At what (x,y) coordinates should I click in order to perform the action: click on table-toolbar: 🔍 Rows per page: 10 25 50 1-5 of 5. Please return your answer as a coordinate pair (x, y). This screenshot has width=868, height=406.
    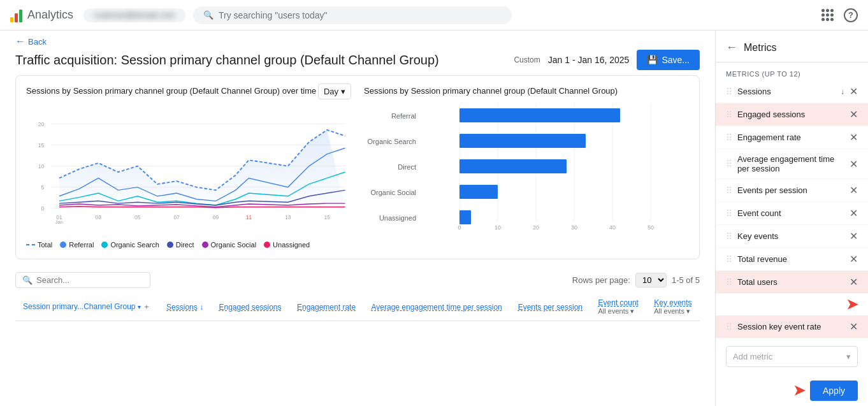
    Looking at the image, I should click on (358, 280).